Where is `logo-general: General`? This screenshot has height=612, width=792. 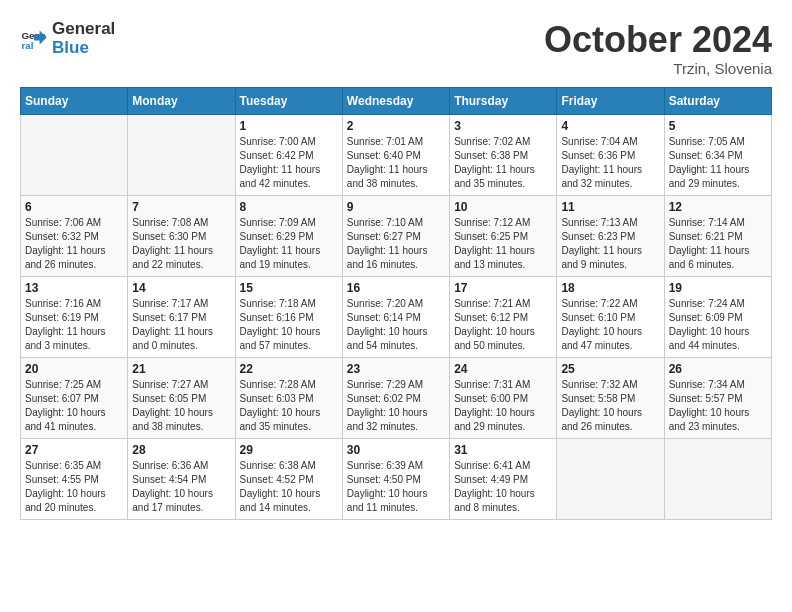
logo-general: General is located at coordinates (84, 30).